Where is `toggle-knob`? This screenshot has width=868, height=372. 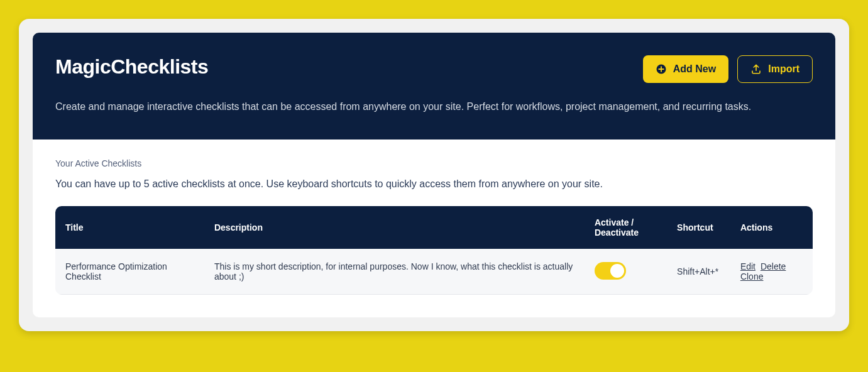 toggle-knob is located at coordinates (617, 271).